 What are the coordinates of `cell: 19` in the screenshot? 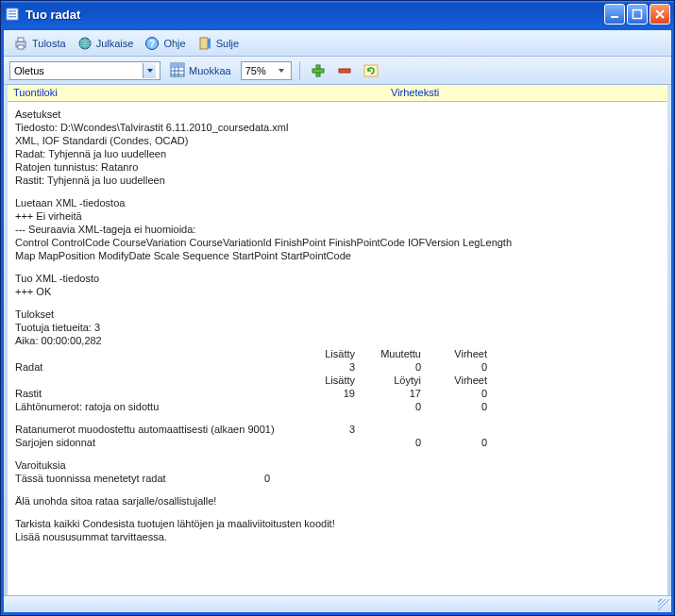 It's located at (331, 393).